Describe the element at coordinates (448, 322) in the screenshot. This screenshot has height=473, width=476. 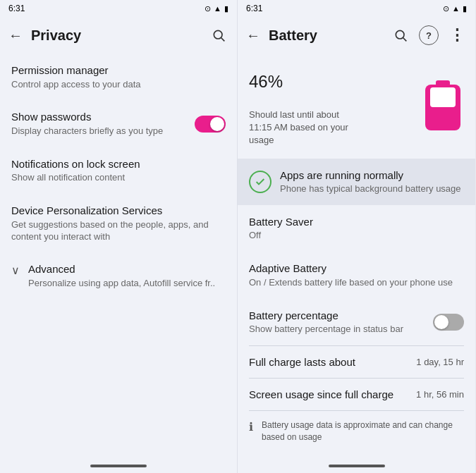
I see `battery-percentage-toggle` at that location.